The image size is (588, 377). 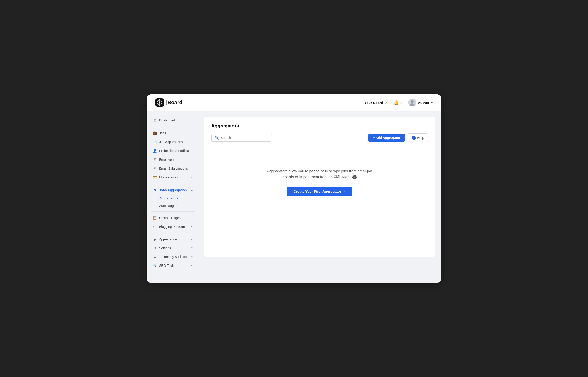 What do you see at coordinates (173, 206) in the screenshot?
I see `sidebar-subitem-auto-tagger: Auto Tagger` at bounding box center [173, 206].